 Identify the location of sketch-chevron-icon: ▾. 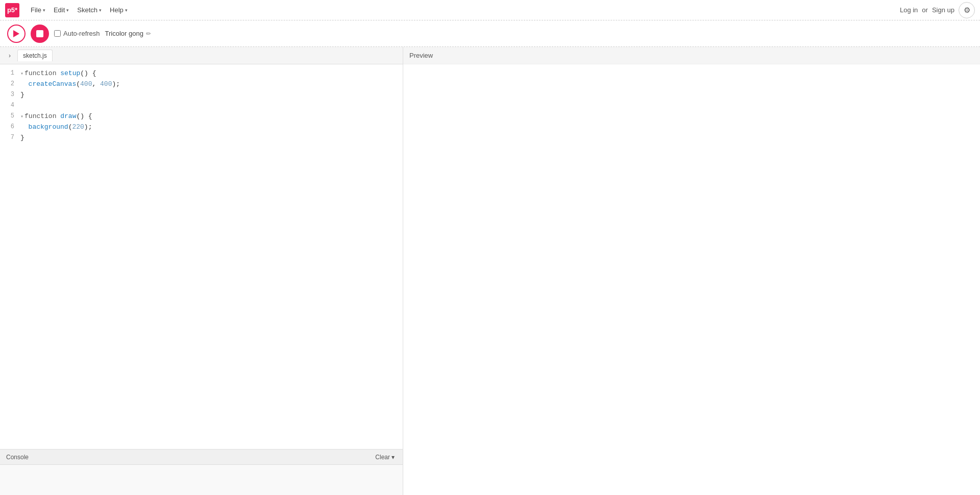
(100, 10).